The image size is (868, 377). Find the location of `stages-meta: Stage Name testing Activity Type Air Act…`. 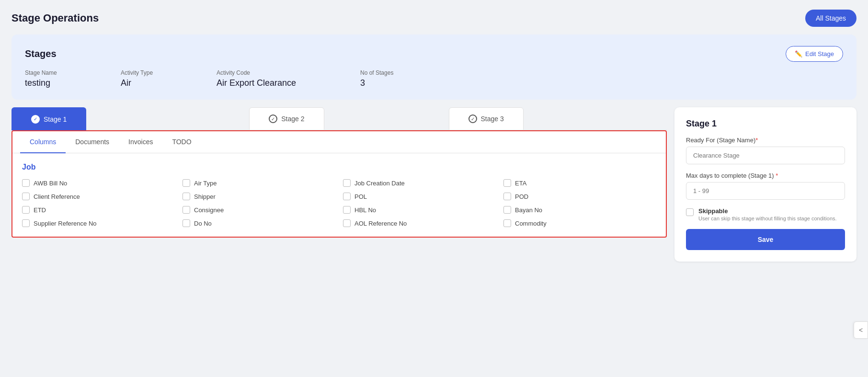

stages-meta: Stage Name testing Activity Type Air Act… is located at coordinates (434, 79).